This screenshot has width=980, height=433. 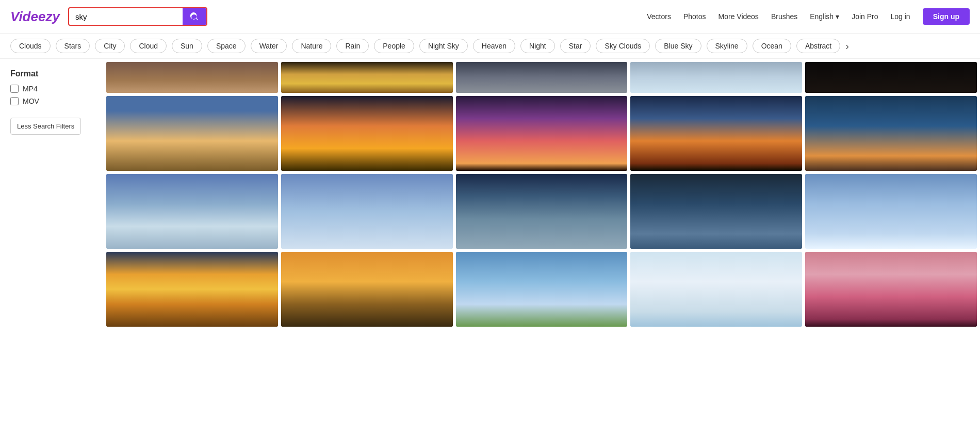 I want to click on tag-star: Star, so click(x=576, y=46).